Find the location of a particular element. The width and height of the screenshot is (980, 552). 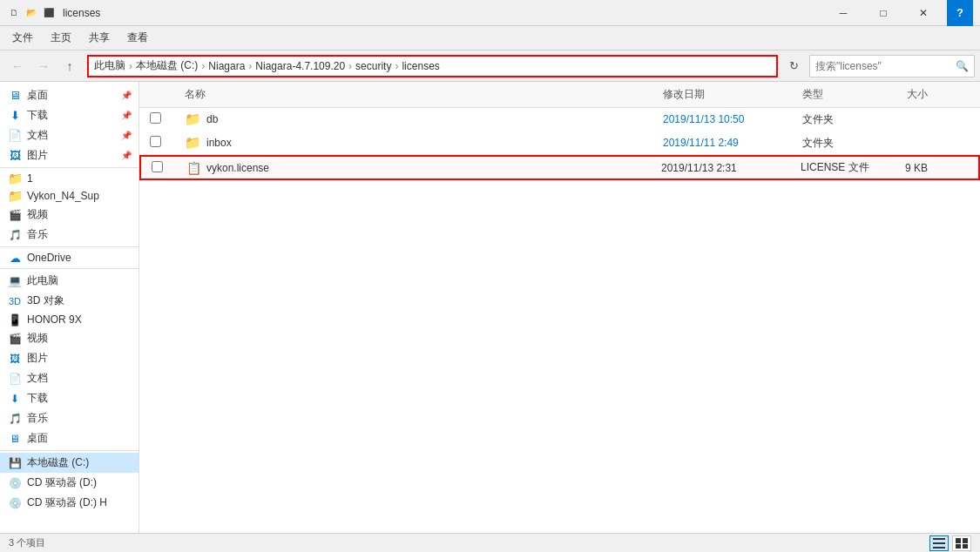

sidebar-label-pc-docs: 文档 is located at coordinates (37, 378).